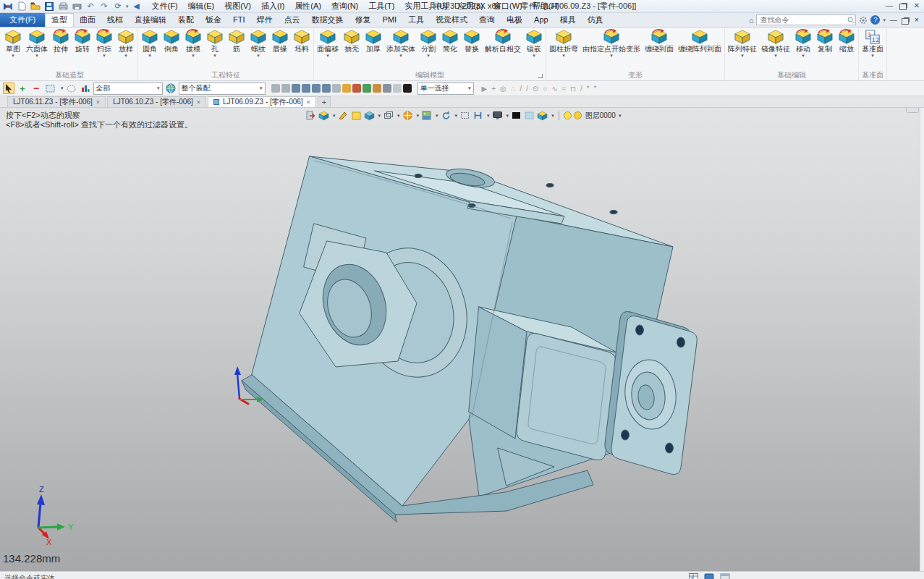  Describe the element at coordinates (508, 6) in the screenshot. I see `menu-item-9: 窗口(W)` at that location.